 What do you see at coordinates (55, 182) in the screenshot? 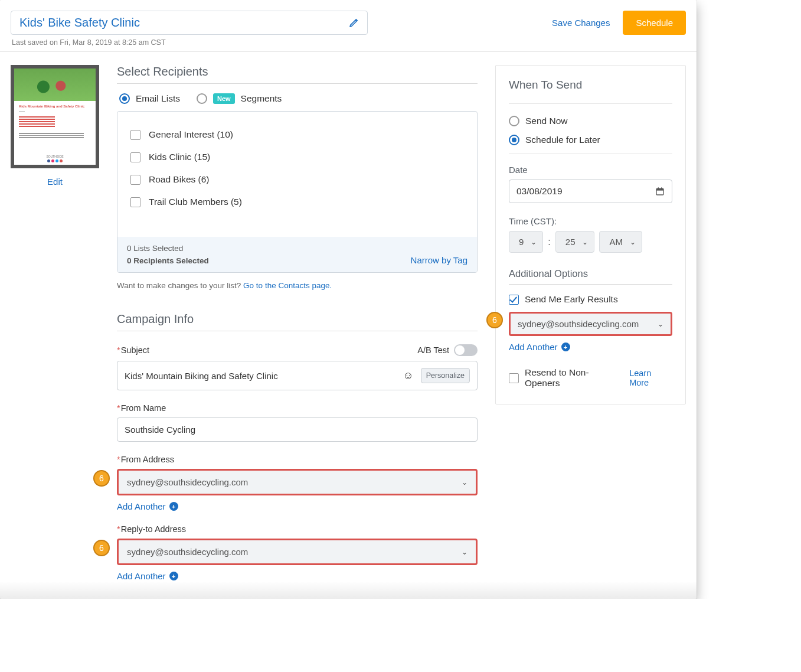
I see `edit-thumbnail-link: Edit` at bounding box center [55, 182].